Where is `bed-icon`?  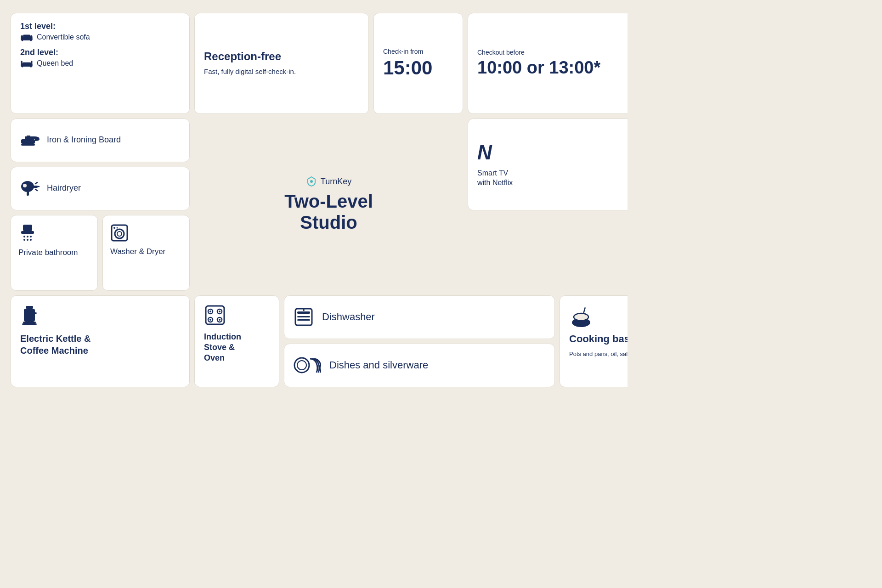 bed-icon is located at coordinates (27, 63).